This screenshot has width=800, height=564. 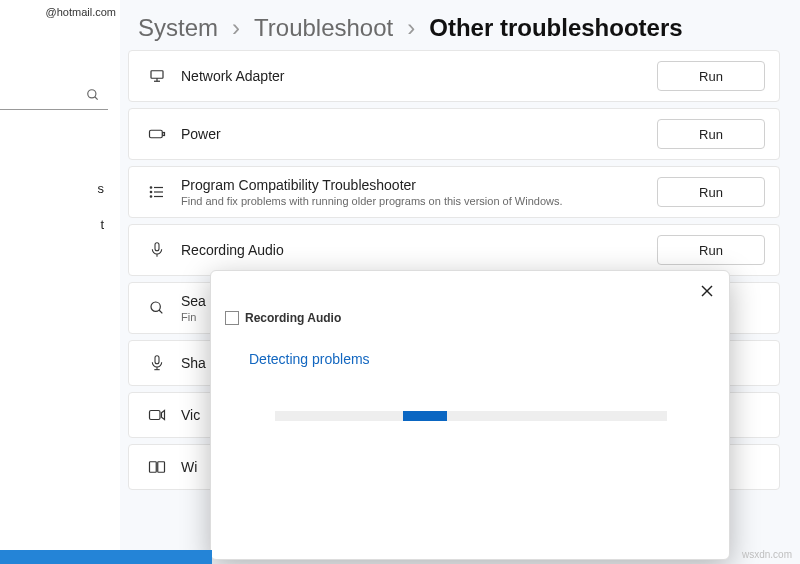 What do you see at coordinates (232, 318) in the screenshot?
I see `dialog-icon` at bounding box center [232, 318].